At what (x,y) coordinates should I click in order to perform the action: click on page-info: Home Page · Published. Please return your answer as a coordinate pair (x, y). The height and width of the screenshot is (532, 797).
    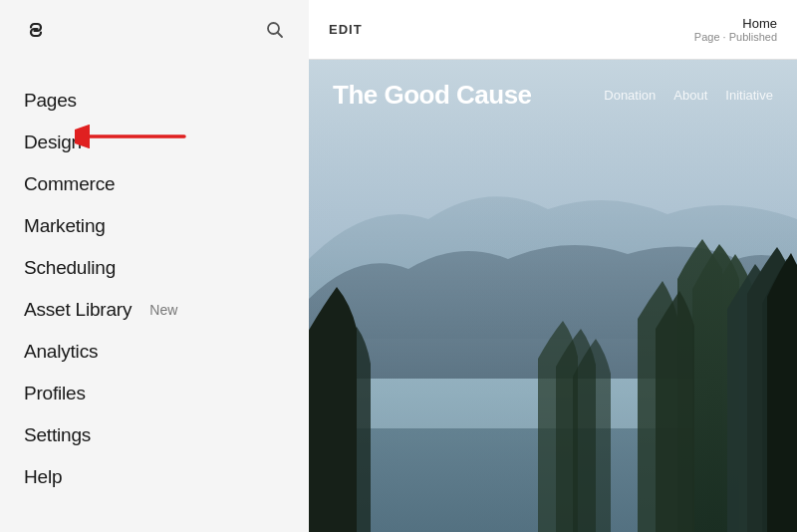
    Looking at the image, I should click on (735, 30).